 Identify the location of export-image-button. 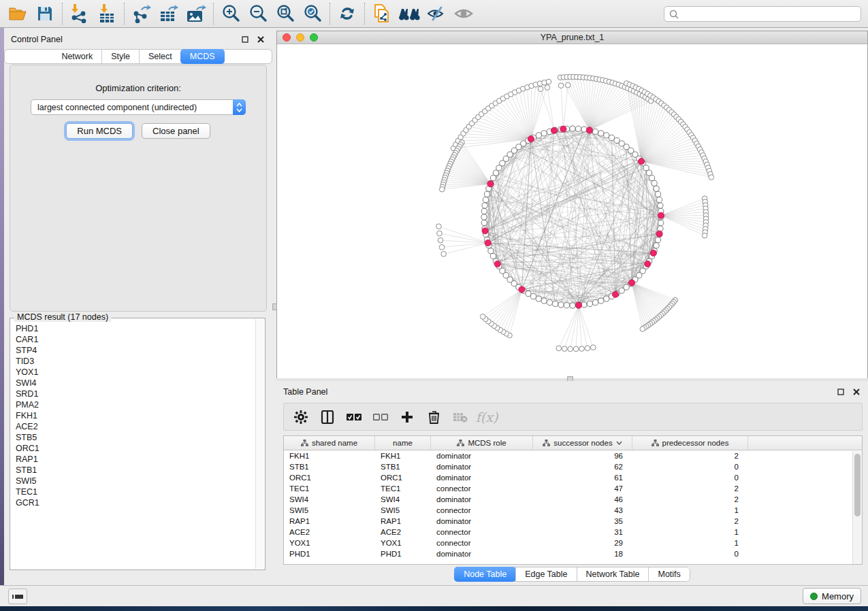
(196, 14).